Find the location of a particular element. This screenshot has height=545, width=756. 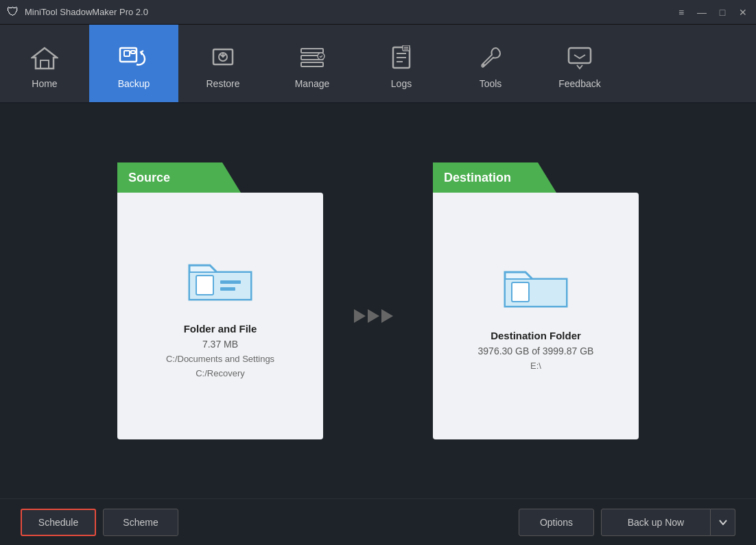

destination-header-label: Destination is located at coordinates (477, 178).